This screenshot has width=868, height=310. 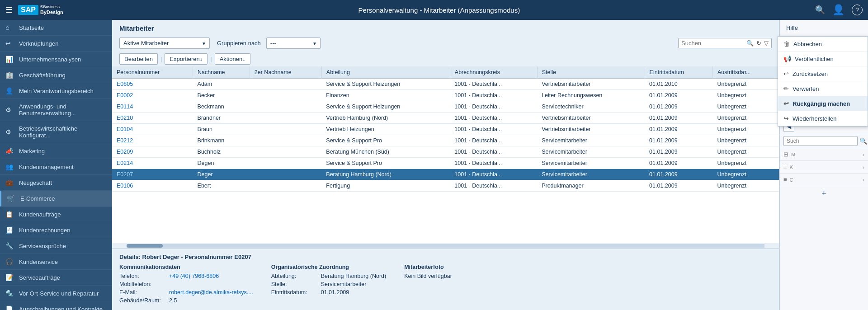 What do you see at coordinates (446, 246) in the screenshot?
I see `horizontal-scrollbar` at bounding box center [446, 246].